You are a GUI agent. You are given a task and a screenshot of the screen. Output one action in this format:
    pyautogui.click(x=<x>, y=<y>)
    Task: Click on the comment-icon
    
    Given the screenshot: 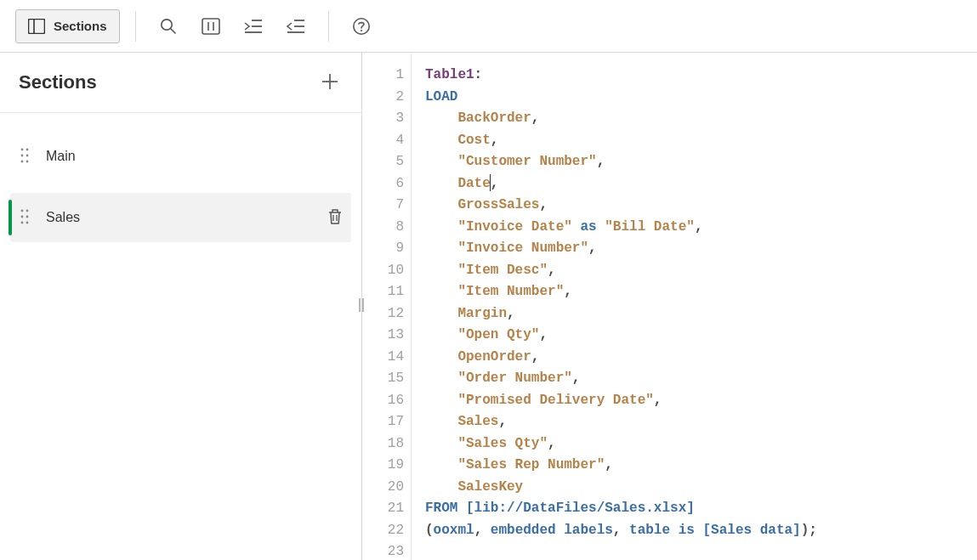 What is the action you would take?
    pyautogui.click(x=211, y=26)
    